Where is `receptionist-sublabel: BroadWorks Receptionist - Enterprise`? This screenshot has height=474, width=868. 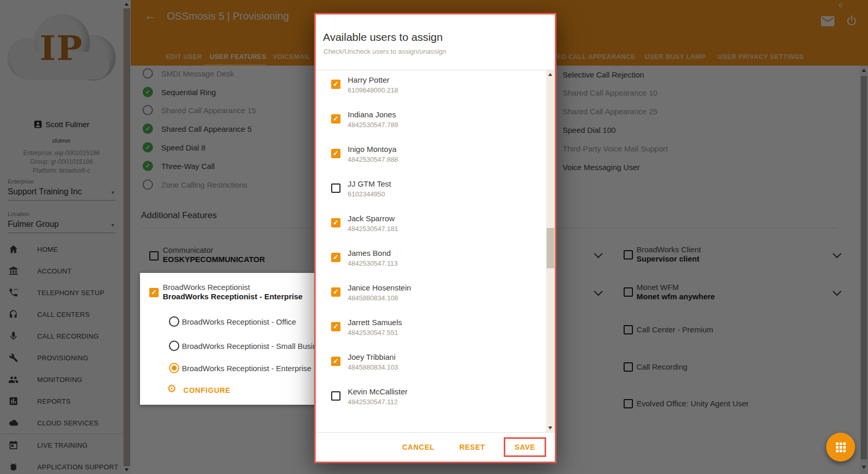
receptionist-sublabel: BroadWorks Receptionist - Enterprise is located at coordinates (233, 297).